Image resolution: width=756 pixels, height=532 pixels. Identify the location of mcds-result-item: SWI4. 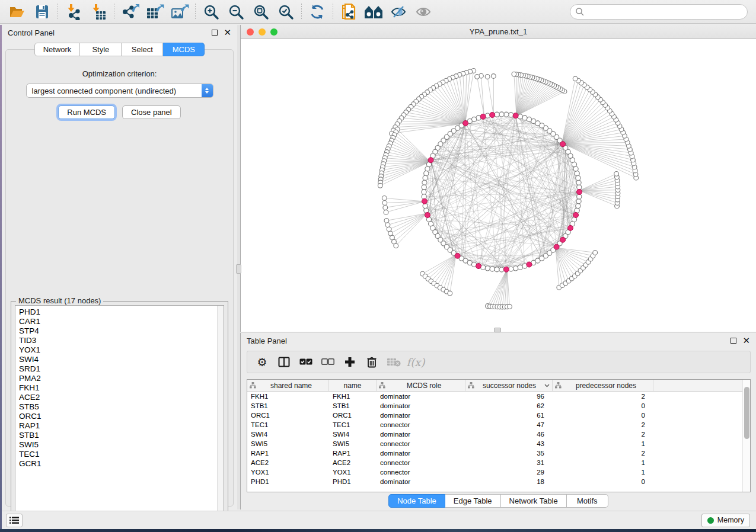
(121, 360).